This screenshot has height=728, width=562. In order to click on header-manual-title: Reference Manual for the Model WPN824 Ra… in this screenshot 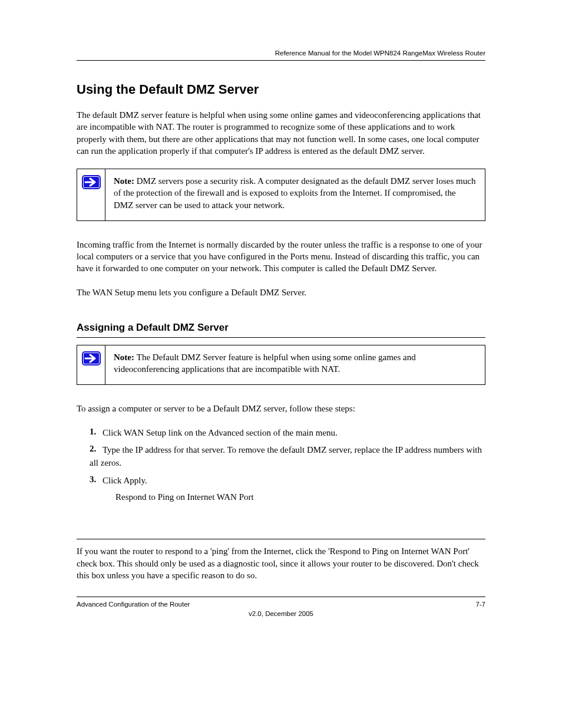, I will do `click(281, 55)`.